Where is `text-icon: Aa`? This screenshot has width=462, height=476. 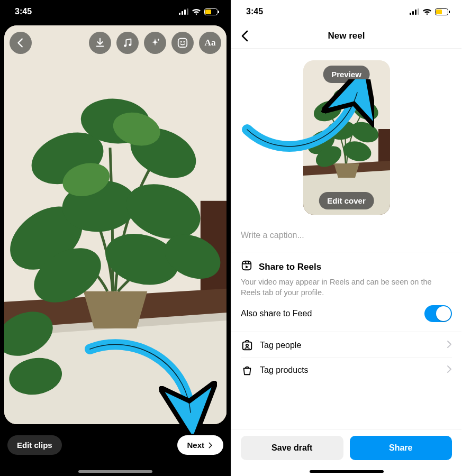
text-icon: Aa is located at coordinates (211, 43).